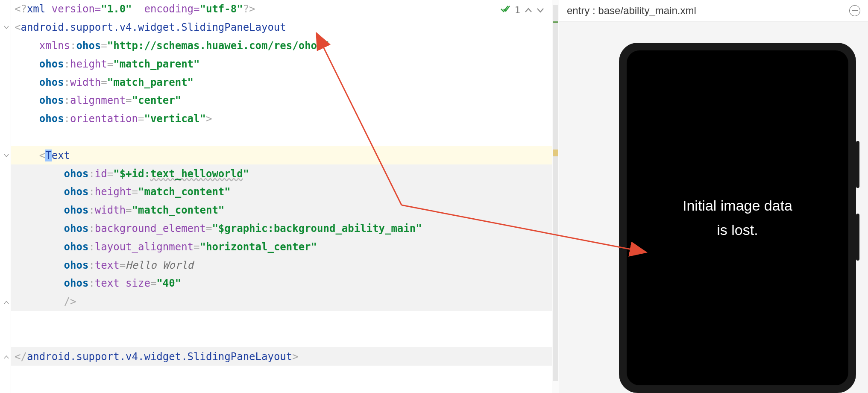 The width and height of the screenshot is (868, 393). I want to click on code-line: ohos:text_size="40", so click(282, 284).